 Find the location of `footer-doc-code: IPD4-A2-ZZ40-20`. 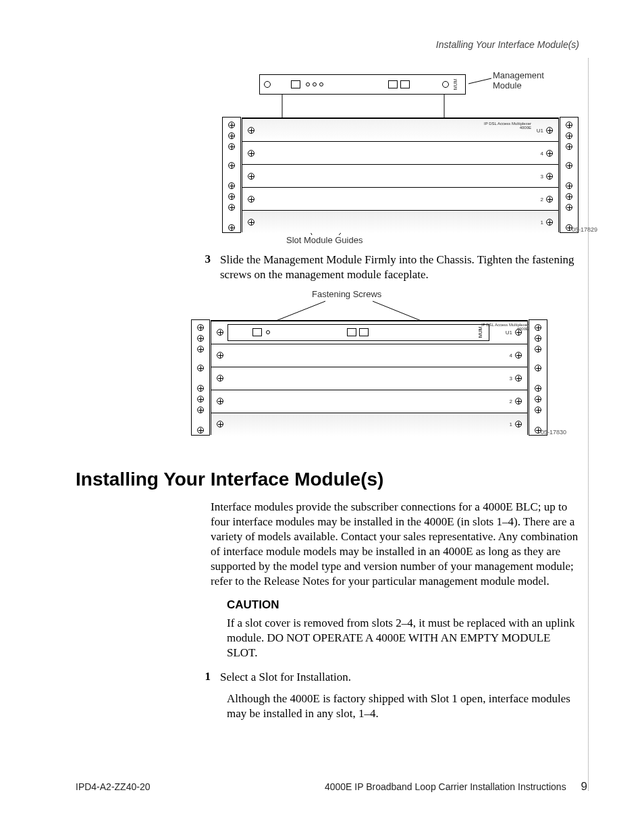

footer-doc-code: IPD4-A2-ZZ40-20 is located at coordinates (113, 787).